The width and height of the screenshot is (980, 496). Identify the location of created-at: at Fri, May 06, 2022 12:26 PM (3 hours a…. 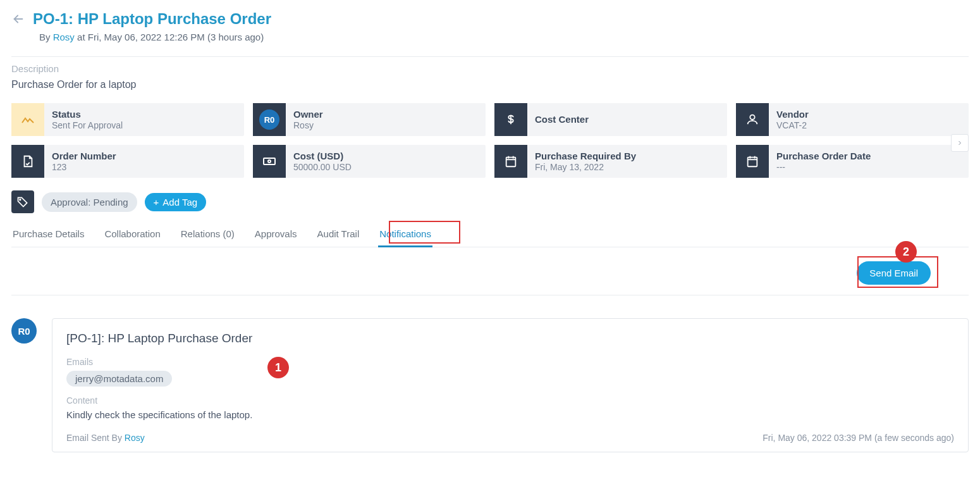
(171, 37).